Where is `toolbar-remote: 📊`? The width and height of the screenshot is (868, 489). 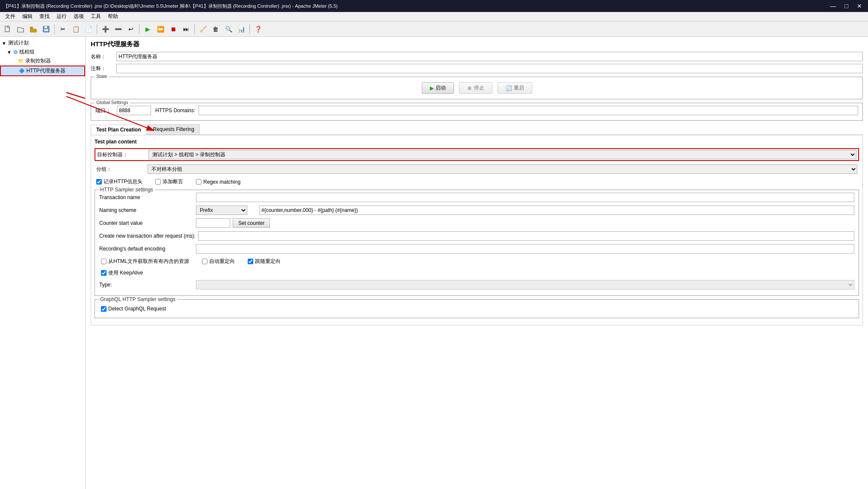
toolbar-remote: 📊 is located at coordinates (241, 29).